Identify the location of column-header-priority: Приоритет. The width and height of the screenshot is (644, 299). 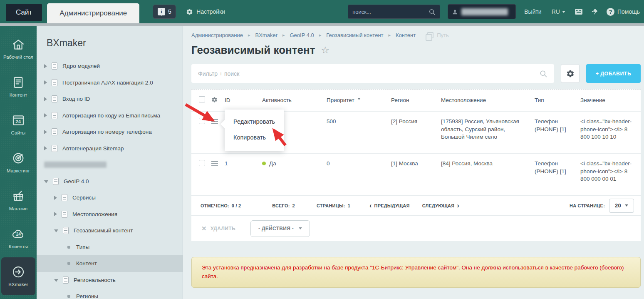
(359, 101).